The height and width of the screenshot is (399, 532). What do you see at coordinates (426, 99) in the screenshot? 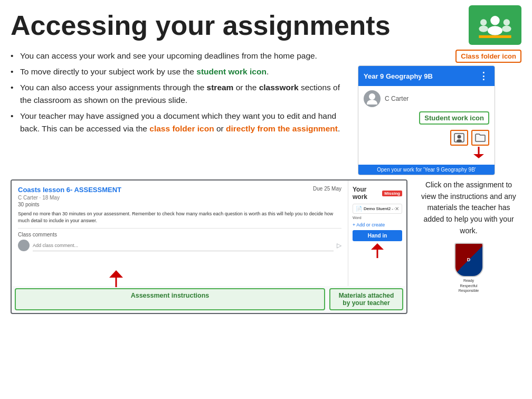
I see `teacher-row: C Carter` at bounding box center [426, 99].